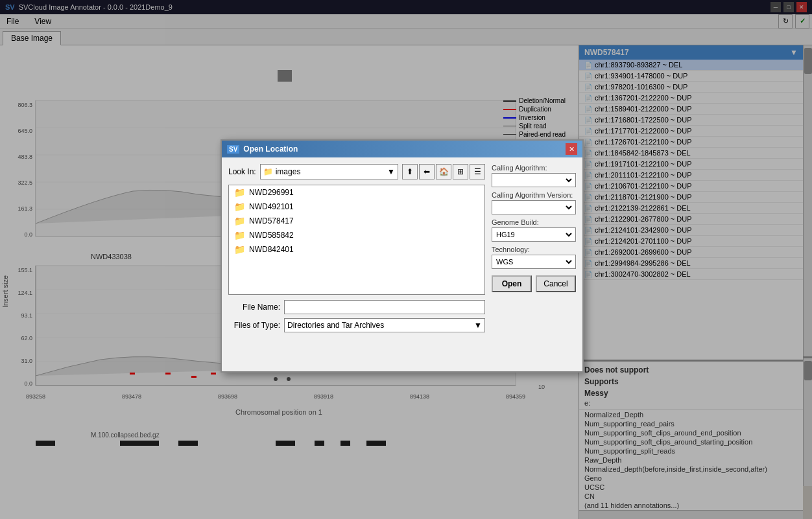 Image resolution: width=812 pixels, height=519 pixels. Describe the element at coordinates (357, 325) in the screenshot. I see `files-of-type-row: Files of Type: Directories and Tar Archi…` at that location.